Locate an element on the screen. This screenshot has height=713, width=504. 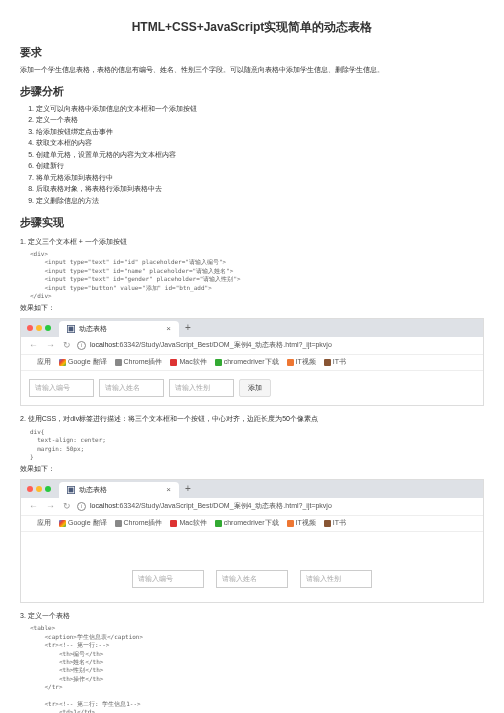
step-item: 定义一个表格 is located at coordinates (260, 120).